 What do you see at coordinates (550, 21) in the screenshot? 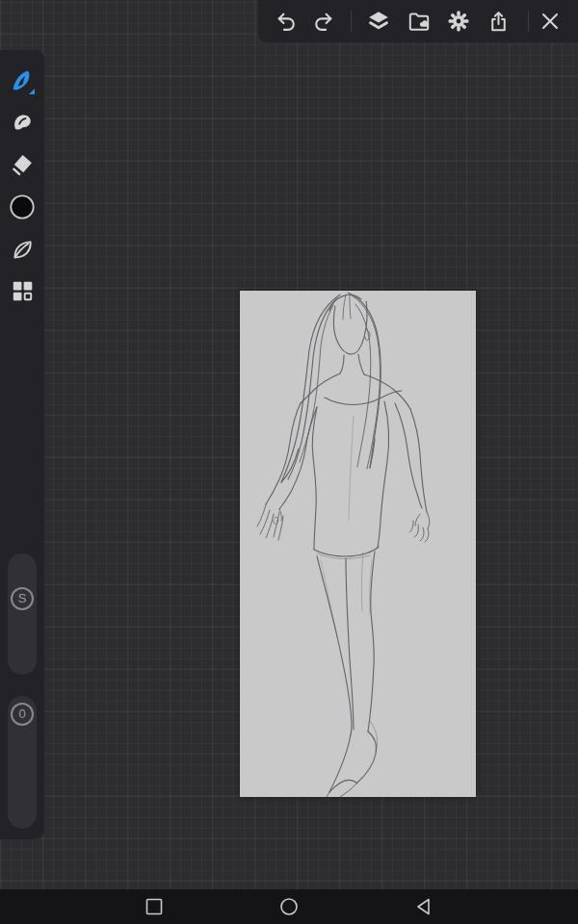
I see `close-icon` at bounding box center [550, 21].